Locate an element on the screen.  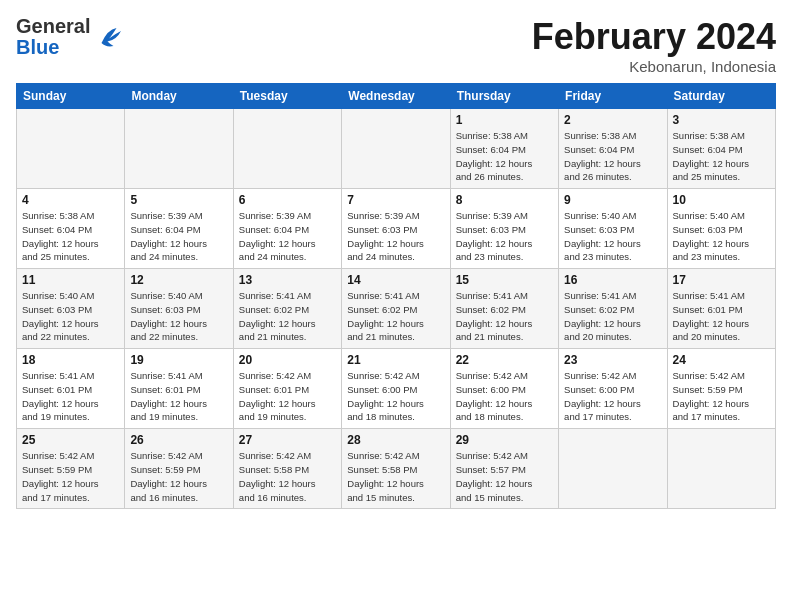
calendar-cell: 23Sunrise: 5:42 AM Sunset: 6:00 PM Dayli… is located at coordinates (613, 389).